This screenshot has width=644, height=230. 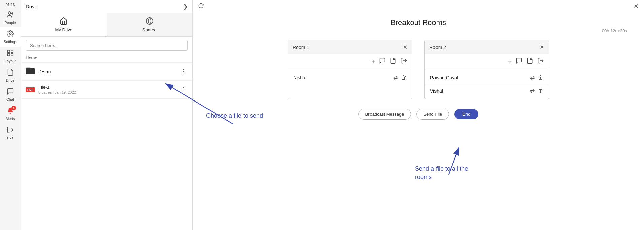 I want to click on chat-icon, so click(x=10, y=92).